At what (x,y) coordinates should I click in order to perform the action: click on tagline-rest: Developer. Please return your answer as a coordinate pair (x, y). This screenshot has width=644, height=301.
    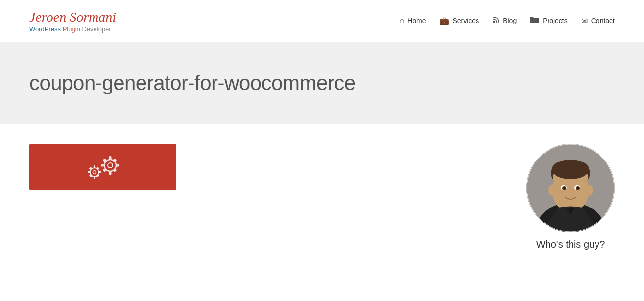
    Looking at the image, I should click on (96, 29).